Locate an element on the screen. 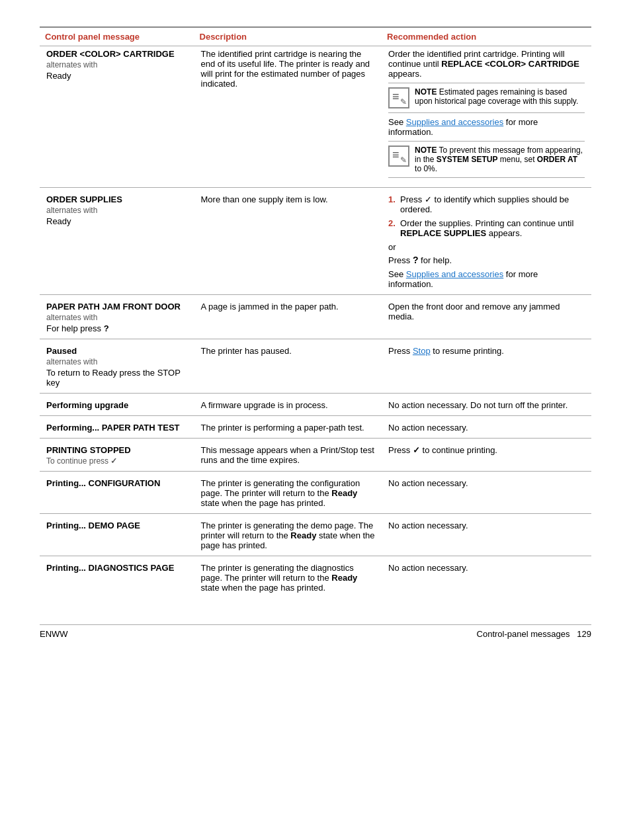 The height and width of the screenshot is (840, 631). action-cell: No action necessary. Do not turn off the… is located at coordinates (487, 405).